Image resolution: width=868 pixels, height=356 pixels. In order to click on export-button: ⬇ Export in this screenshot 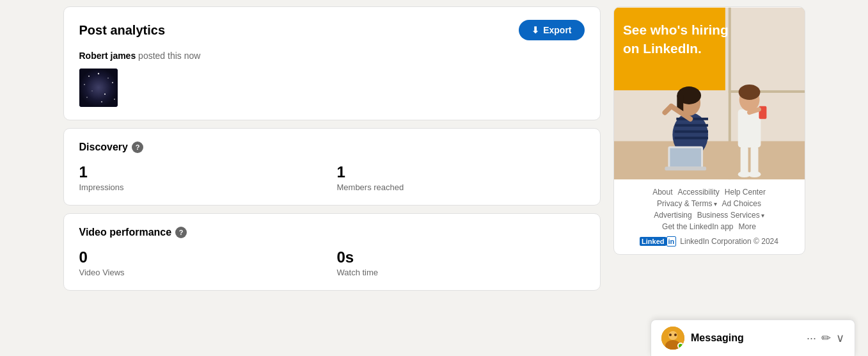, I will do `click(551, 30)`.